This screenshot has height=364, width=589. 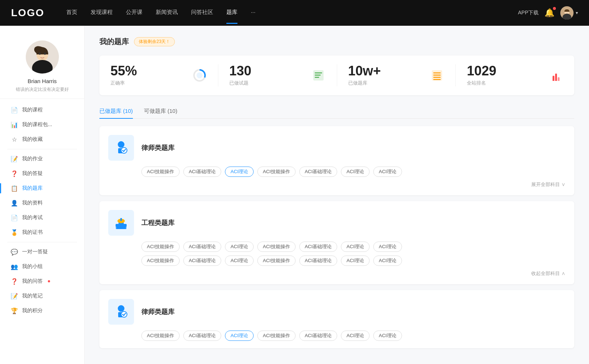 What do you see at coordinates (14, 281) in the screenshot?
I see `my-qa-icon: ❓` at bounding box center [14, 281].